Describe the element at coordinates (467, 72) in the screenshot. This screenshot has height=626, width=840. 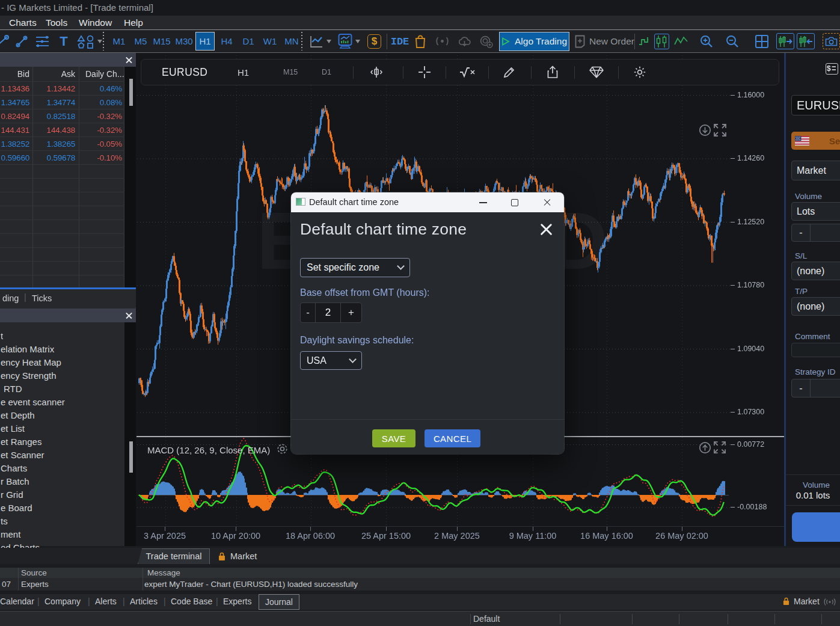
I see `formula-icon` at that location.